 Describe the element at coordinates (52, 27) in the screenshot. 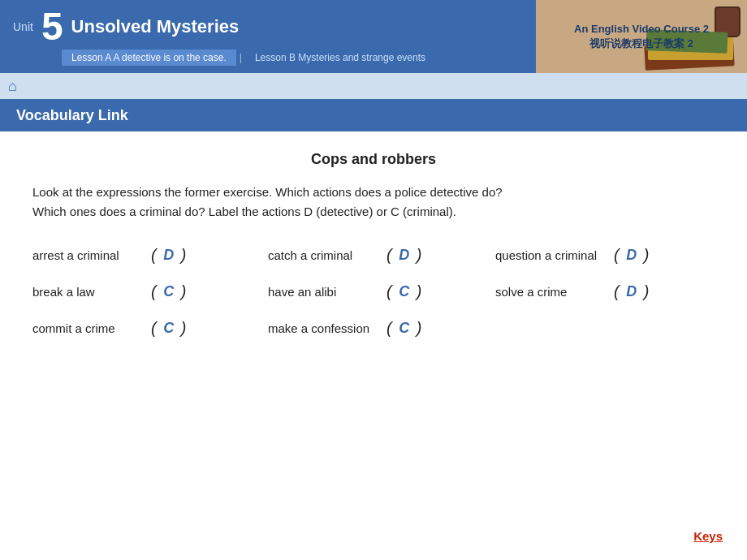

I see `unit-number: 5` at that location.